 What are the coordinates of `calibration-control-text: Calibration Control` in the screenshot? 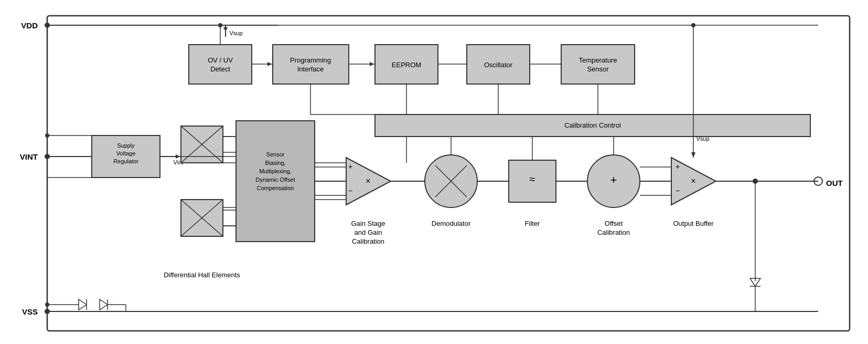 It's located at (593, 125).